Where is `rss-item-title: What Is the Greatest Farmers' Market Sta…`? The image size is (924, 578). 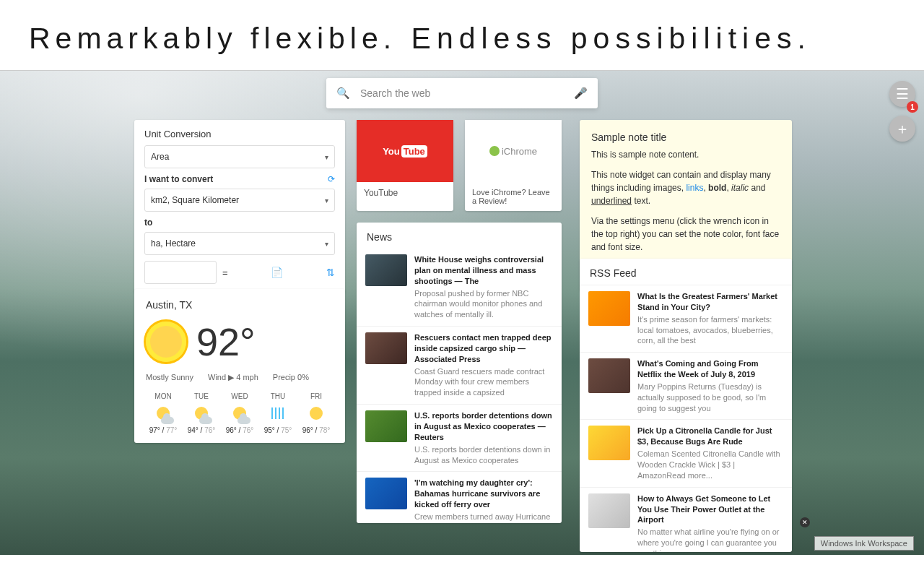
rss-item-title: What Is the Greatest Farmers' Market Sta… is located at coordinates (710, 302).